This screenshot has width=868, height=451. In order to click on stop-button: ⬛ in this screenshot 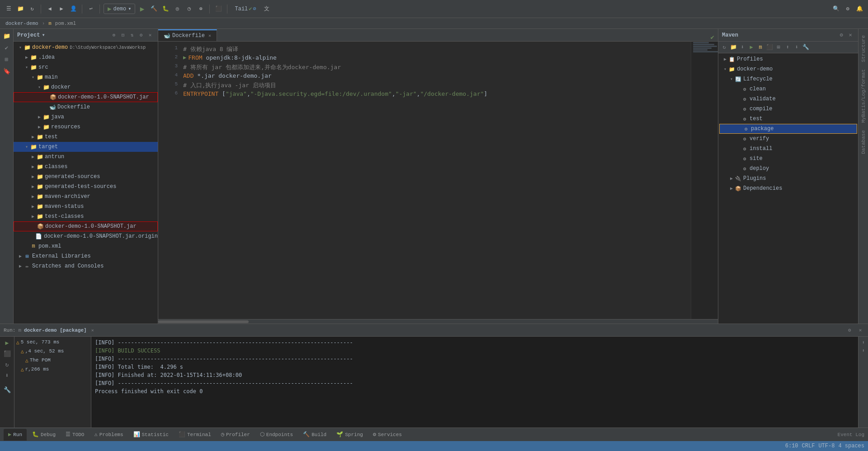, I will do `click(218, 9)`.